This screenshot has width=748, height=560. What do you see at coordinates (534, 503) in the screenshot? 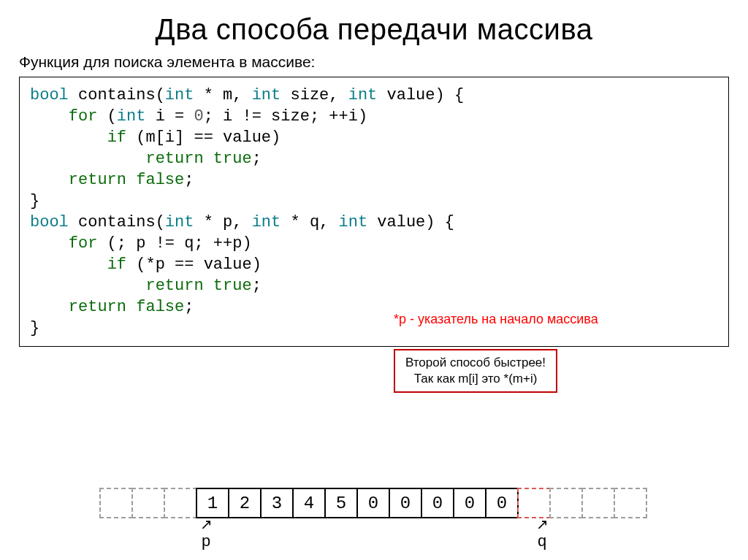
I see `memory-cell-end` at bounding box center [534, 503].